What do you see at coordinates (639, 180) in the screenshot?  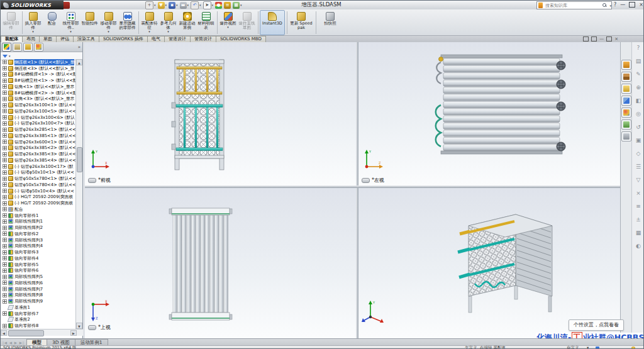 I see `right-toolbar-icon-11: ▽` at bounding box center [639, 180].